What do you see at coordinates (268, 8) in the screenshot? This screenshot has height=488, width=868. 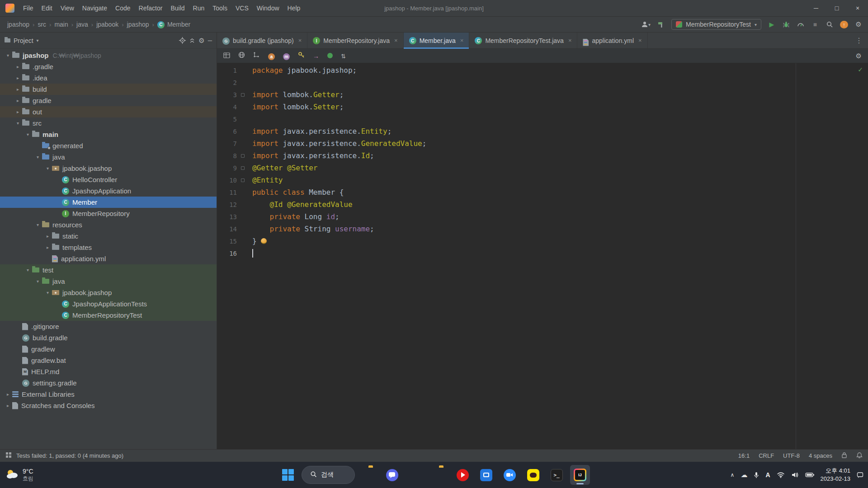 I see `menu-window: Window` at bounding box center [268, 8].